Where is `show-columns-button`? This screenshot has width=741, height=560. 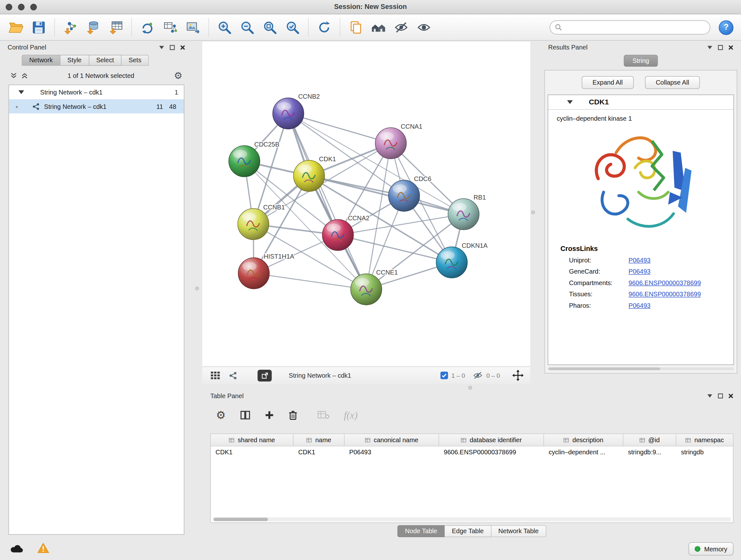
show-columns-button is located at coordinates (245, 415).